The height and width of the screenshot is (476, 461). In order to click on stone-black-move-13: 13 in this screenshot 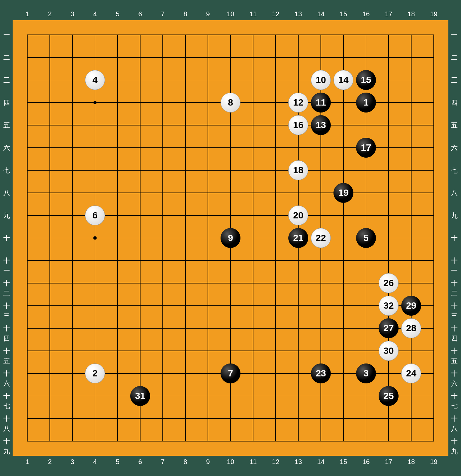, I will do `click(321, 125)`.